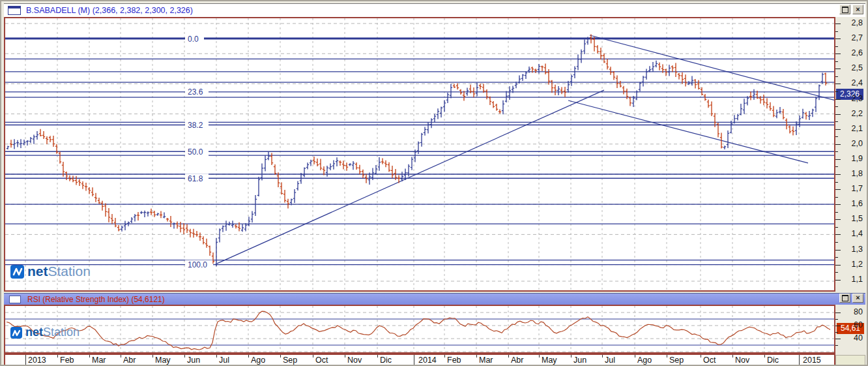 The width and height of the screenshot is (868, 366). What do you see at coordinates (850, 329) in the screenshot?
I see `rsi-axis: 54,61 806040` at bounding box center [850, 329].